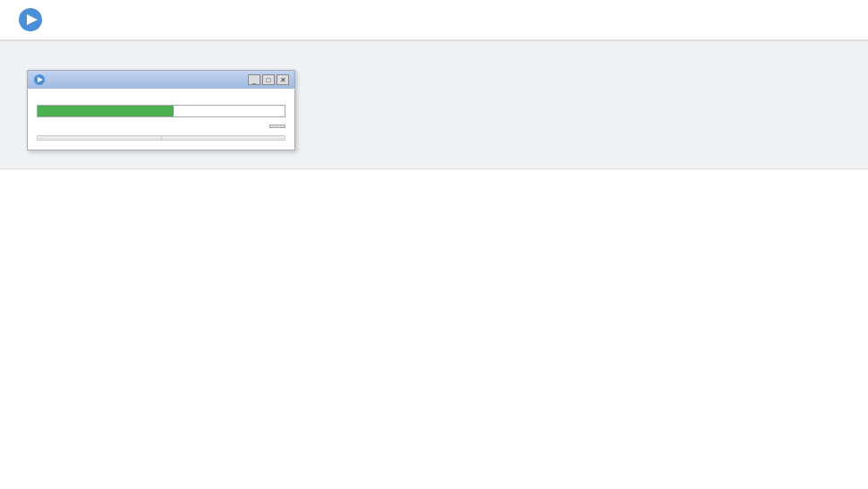 This screenshot has height=489, width=868. I want to click on win-minimize: _, so click(254, 80).